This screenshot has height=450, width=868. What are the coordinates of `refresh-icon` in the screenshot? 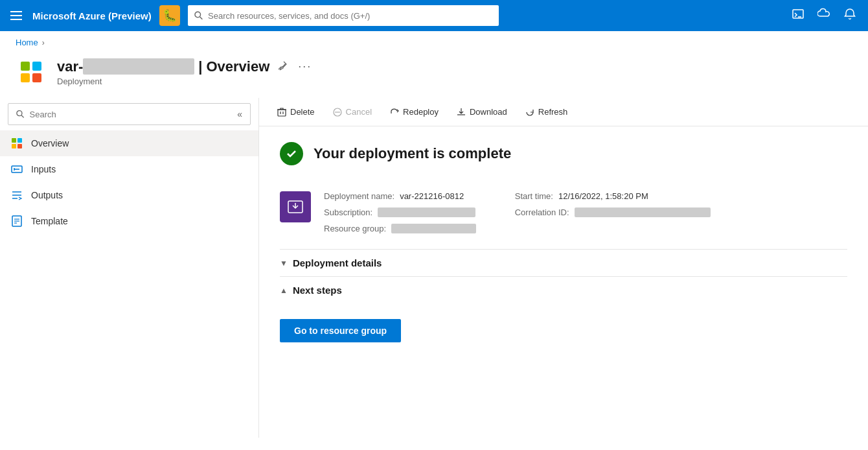 It's located at (530, 112).